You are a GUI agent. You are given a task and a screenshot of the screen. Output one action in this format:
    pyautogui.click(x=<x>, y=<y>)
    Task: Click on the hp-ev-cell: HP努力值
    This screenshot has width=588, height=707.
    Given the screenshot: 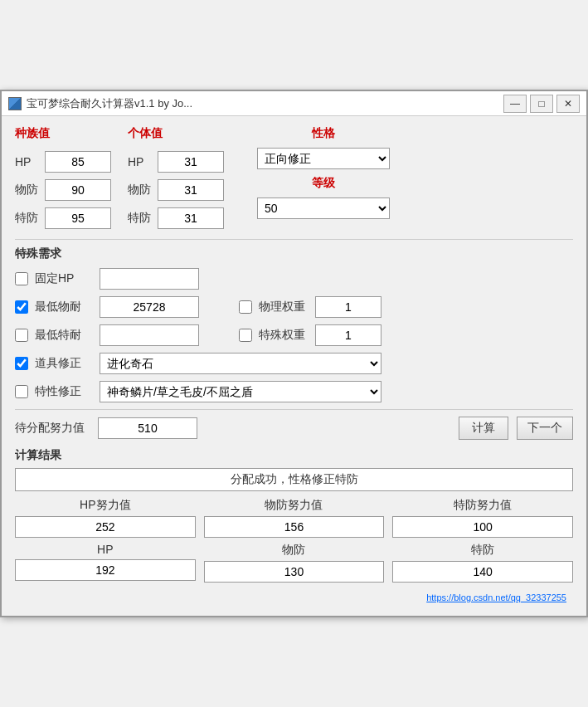 What is the action you would take?
    pyautogui.click(x=105, y=518)
    